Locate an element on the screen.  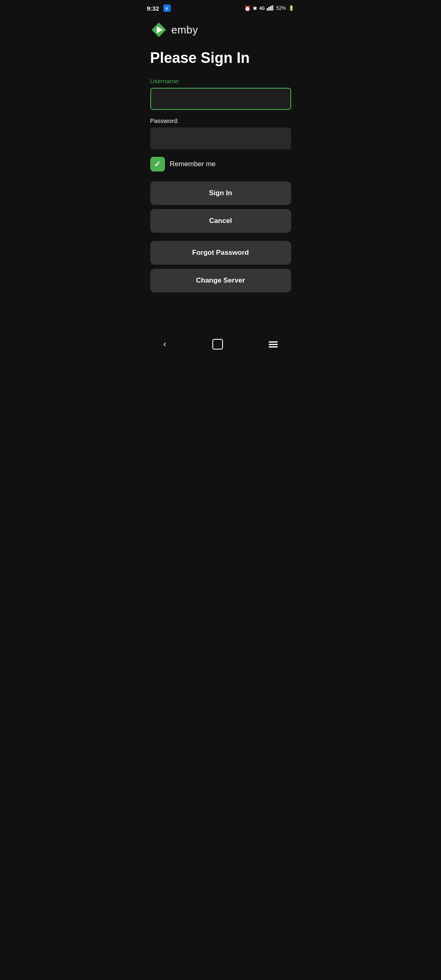
page-title: Please Sign In is located at coordinates (220, 58).